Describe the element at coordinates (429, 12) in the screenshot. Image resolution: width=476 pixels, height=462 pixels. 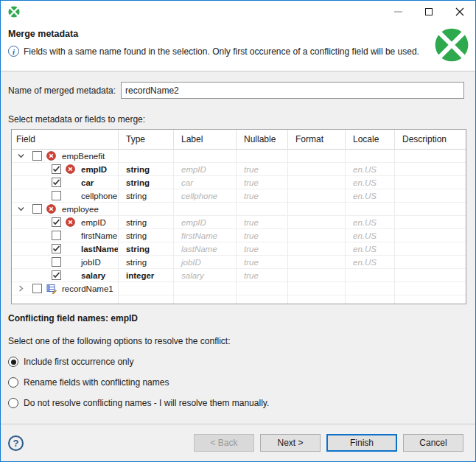
I see `window-controls` at that location.